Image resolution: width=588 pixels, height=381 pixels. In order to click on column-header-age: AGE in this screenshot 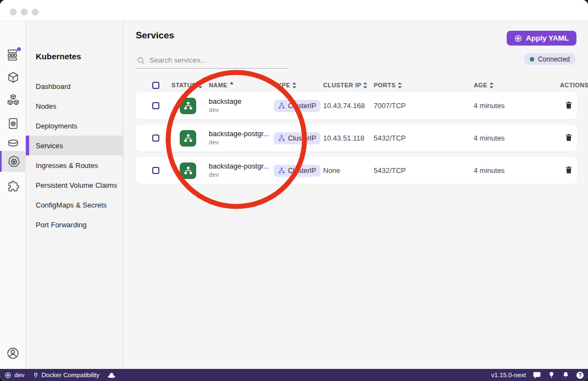, I will do `click(517, 85)`.